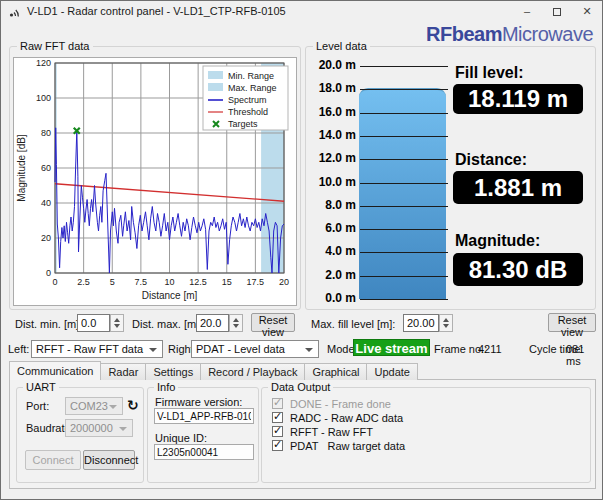 Image resolution: width=603 pixels, height=500 pixels. Describe the element at coordinates (117, 323) in the screenshot. I see `dist-min-spin-buttons` at that location.